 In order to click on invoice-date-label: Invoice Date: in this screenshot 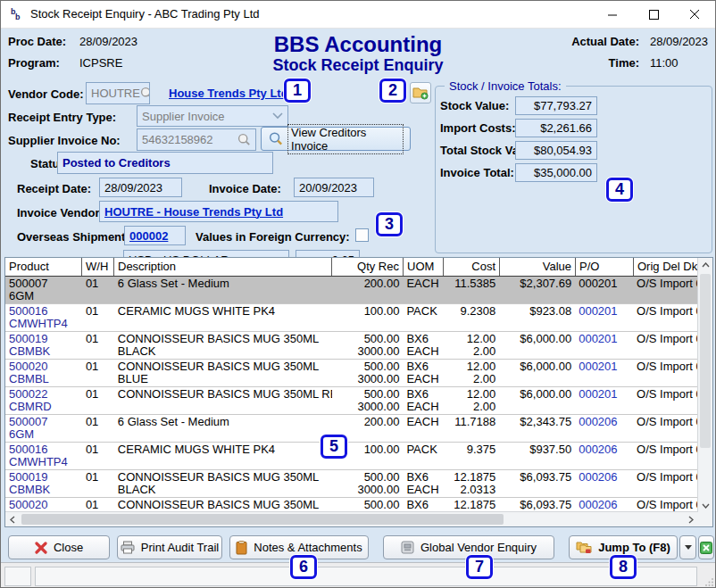, I will do `click(245, 189)`.